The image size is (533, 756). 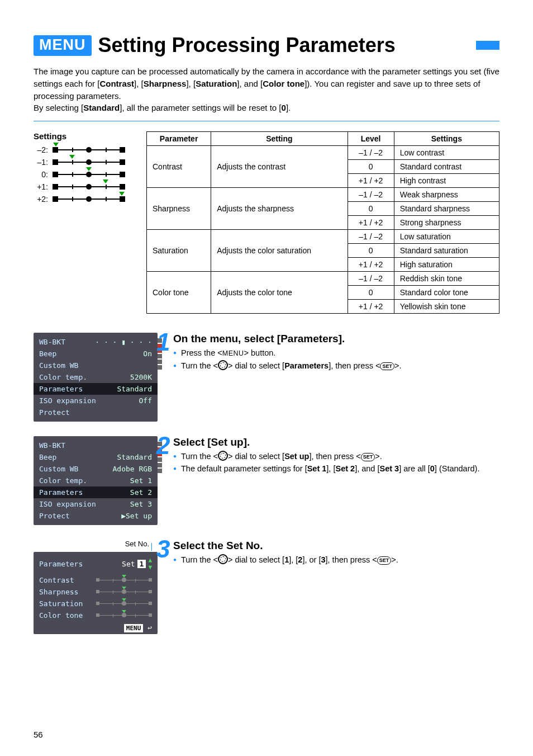 I want to click on lcd-row: Protect, so click(x=96, y=413).